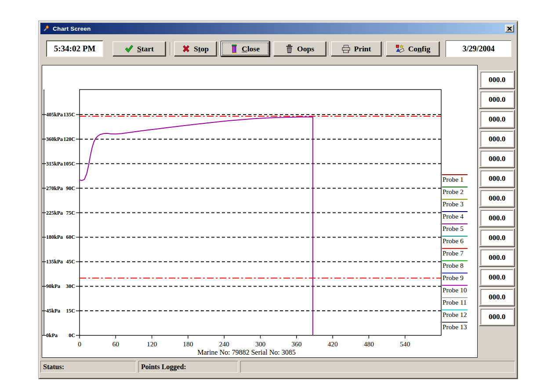 The height and width of the screenshot is (392, 555). I want to click on legend-label: Probe 12, so click(455, 314).